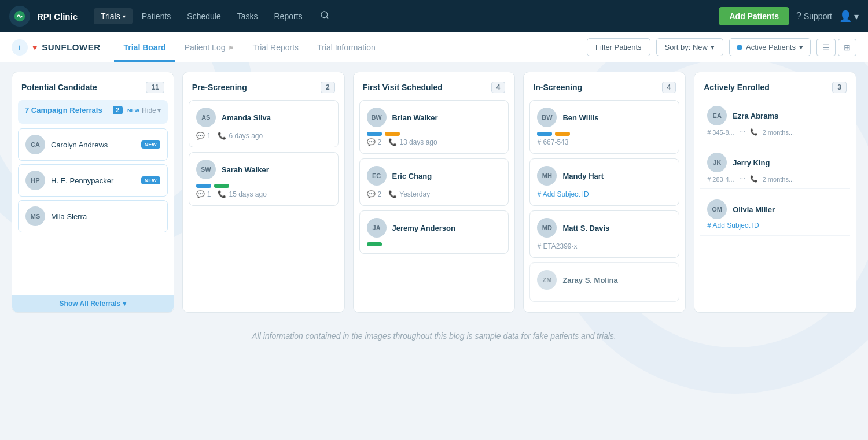 This screenshot has width=868, height=440. What do you see at coordinates (240, 136) in the screenshot?
I see `time-ago: 📞 6 days ago` at bounding box center [240, 136].